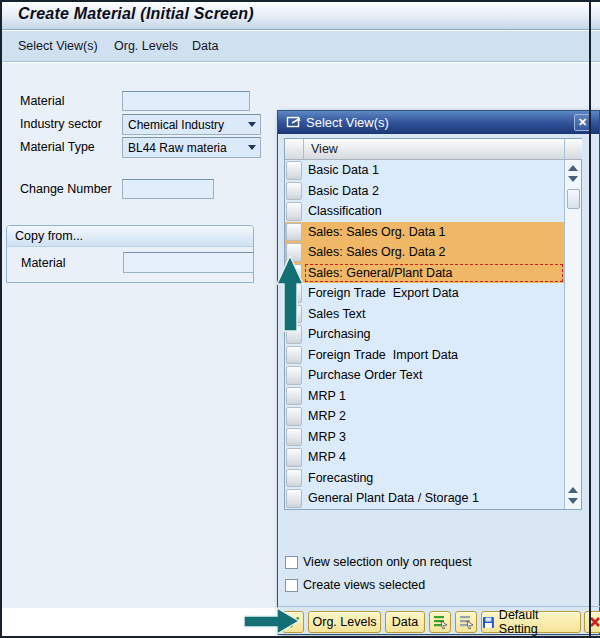 This screenshot has width=600, height=638. Describe the element at coordinates (574, 199) in the screenshot. I see `scrollbar-thumb` at that location.